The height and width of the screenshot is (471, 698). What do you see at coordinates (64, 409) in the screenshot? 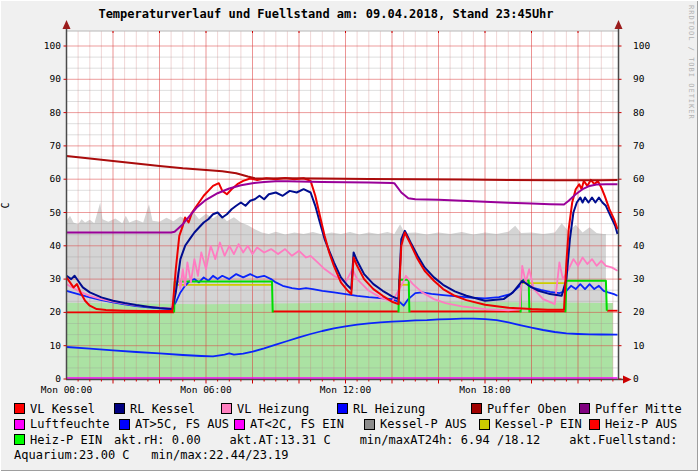
I see `legend-item: VL Kessel` at bounding box center [64, 409].